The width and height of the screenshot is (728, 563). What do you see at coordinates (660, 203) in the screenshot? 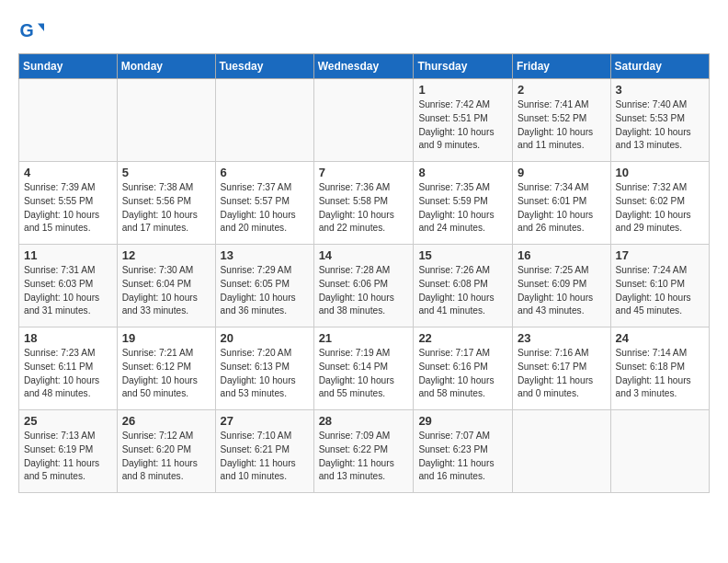
I see `calendar-cell: 10Sunrise: 7:32 AMSunset: 6:02 PMDayligh…` at bounding box center [660, 203].